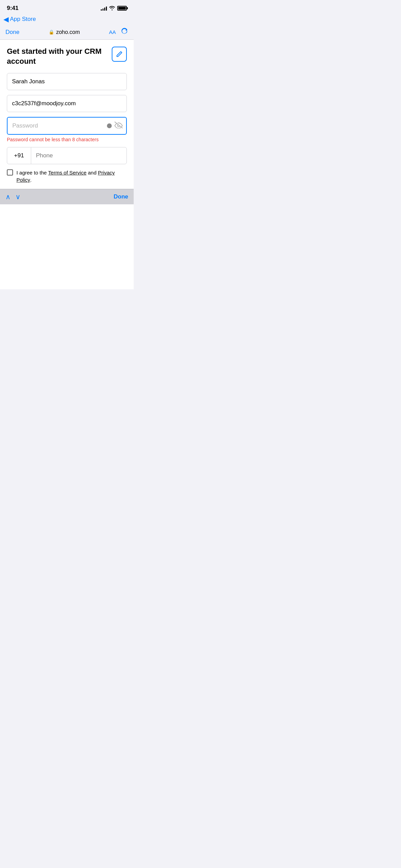 Image resolution: width=401 pixels, height=868 pixels. What do you see at coordinates (68, 173) in the screenshot?
I see `terms-of-service-link: Terms of Service` at bounding box center [68, 173].